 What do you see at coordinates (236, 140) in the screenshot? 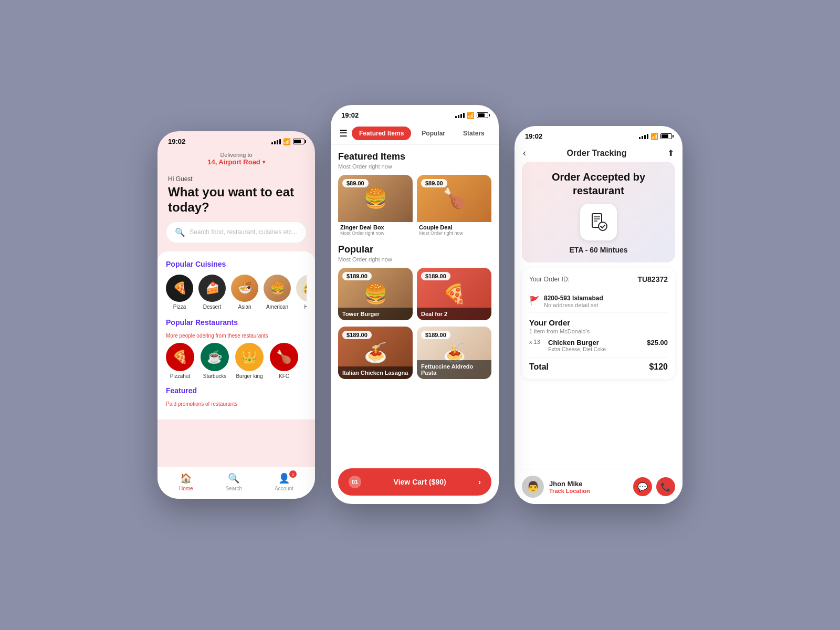
I see `status-bar-1: 19:02 📶` at bounding box center [236, 140].